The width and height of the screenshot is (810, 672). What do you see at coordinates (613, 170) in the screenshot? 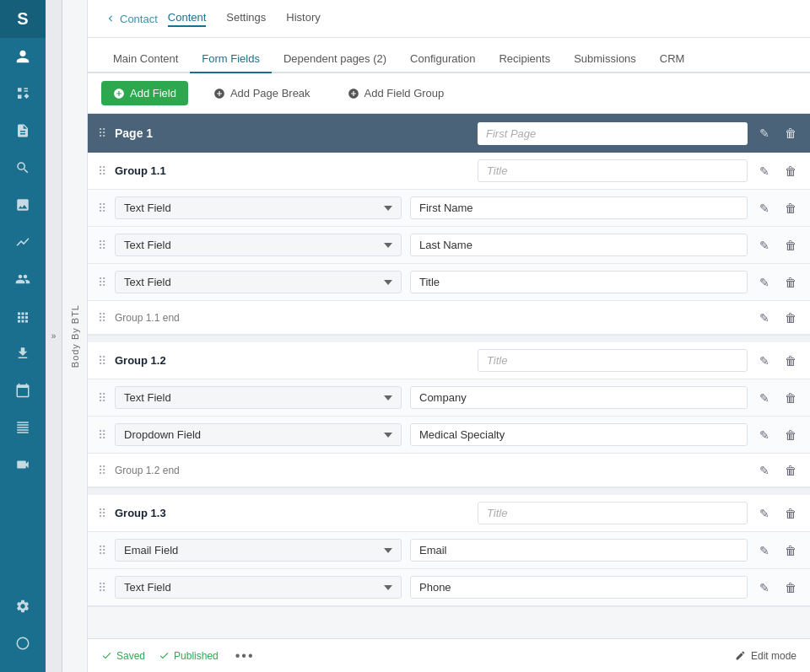
I see `group-1-1-title-input` at bounding box center [613, 170].